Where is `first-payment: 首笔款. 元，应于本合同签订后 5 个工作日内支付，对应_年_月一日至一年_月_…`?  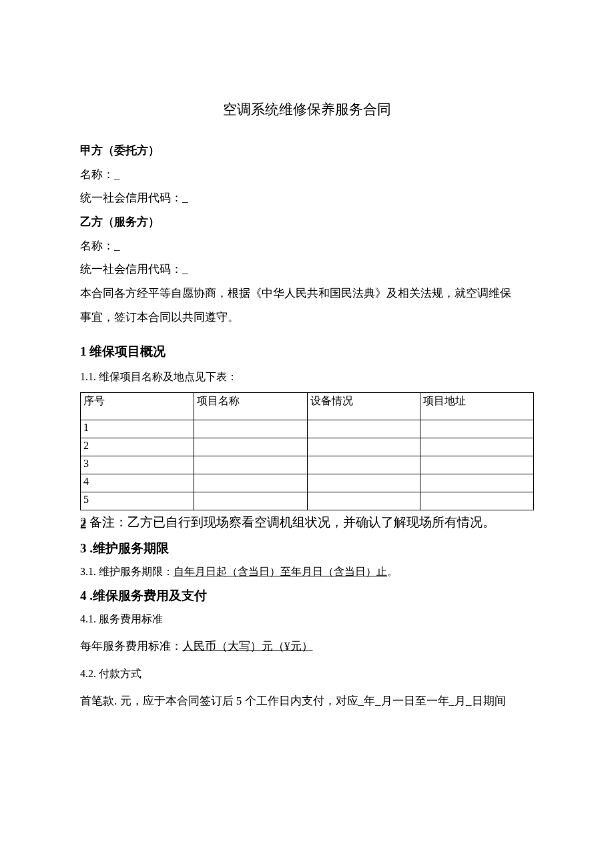 first-payment: 首笔款. 元，应于本合同签订后 5 个工作日内支付，对应_年_月一日至一年_月_… is located at coordinates (307, 702).